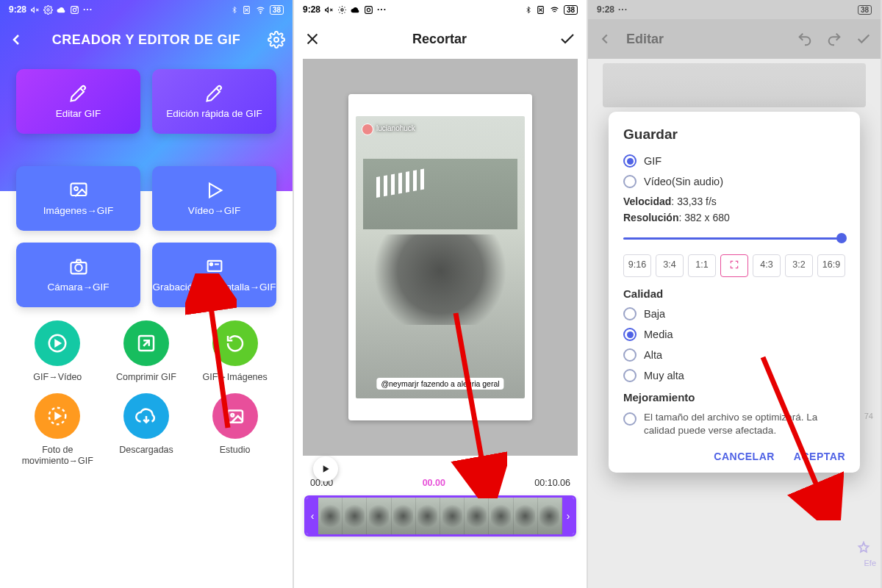 The height and width of the screenshot is (588, 882). I want to click on redo-icon, so click(834, 39).